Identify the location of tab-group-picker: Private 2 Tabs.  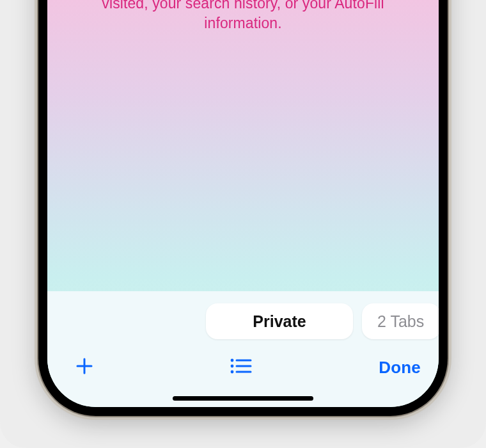
(243, 321).